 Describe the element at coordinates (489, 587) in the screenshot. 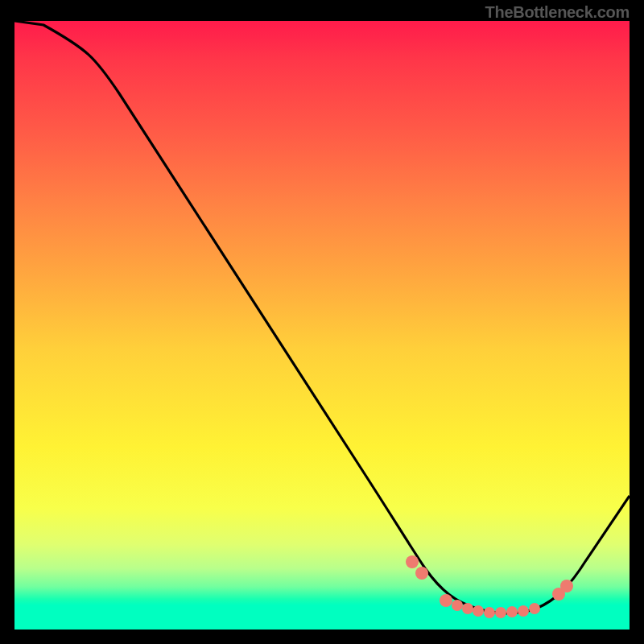

I see `optimum-markers-group` at that location.